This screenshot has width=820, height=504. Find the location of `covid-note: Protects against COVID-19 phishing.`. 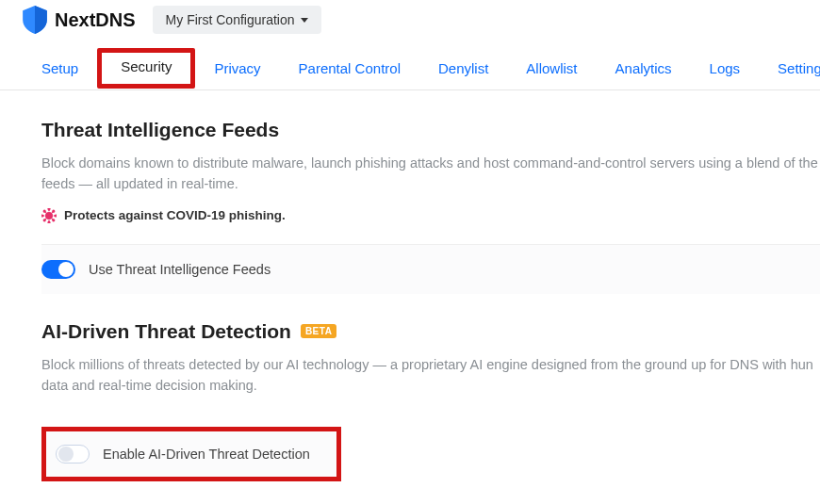

covid-note: Protects against COVID-19 phishing. is located at coordinates (431, 216).